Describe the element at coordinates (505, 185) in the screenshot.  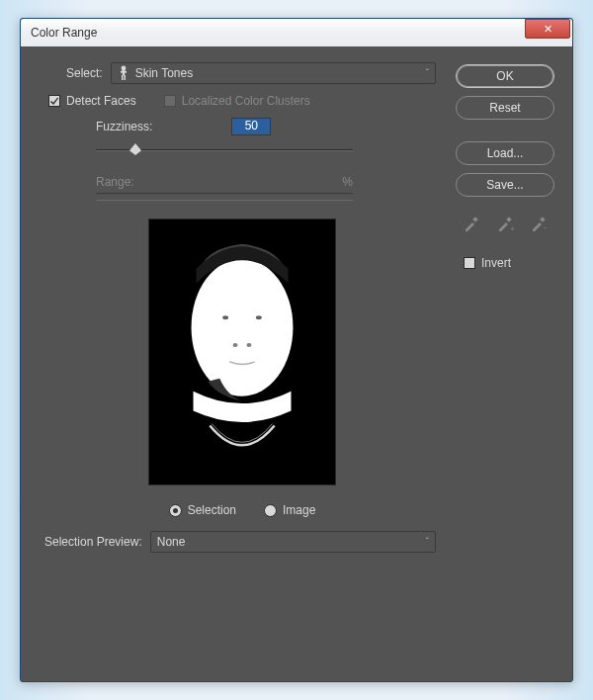
I see `save-button: Save...` at that location.